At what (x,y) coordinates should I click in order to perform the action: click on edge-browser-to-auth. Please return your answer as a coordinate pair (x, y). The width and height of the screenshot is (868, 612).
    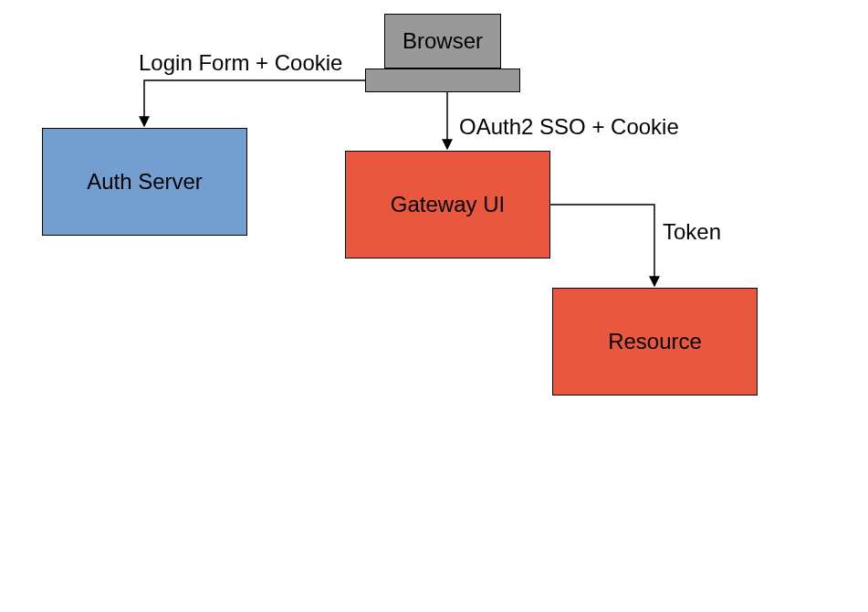
    Looking at the image, I should click on (255, 103).